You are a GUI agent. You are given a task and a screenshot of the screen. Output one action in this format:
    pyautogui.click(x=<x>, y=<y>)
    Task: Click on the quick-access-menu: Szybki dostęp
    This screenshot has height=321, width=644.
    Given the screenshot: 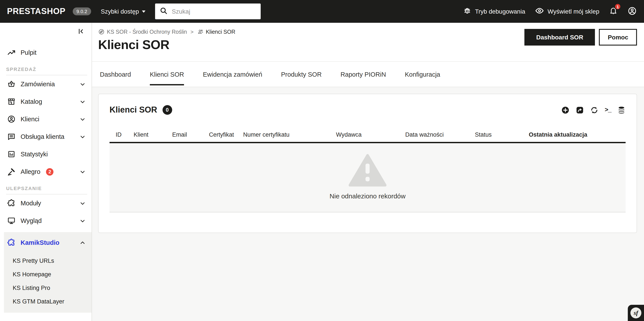 What is the action you would take?
    pyautogui.click(x=123, y=12)
    